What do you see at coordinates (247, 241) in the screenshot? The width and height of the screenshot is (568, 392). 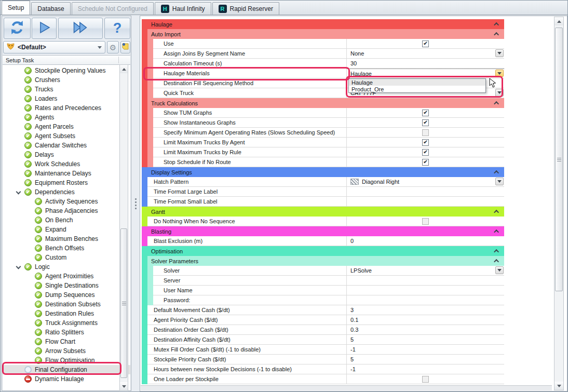 I see `property-label-cell: Blast Exclusion (m)` at bounding box center [247, 241].